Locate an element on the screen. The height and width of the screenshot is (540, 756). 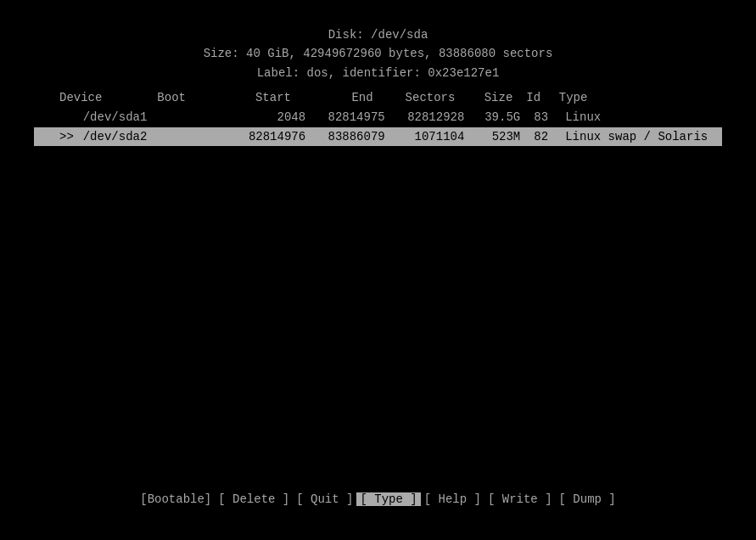
bottom-menu: [Bootable] [ Delete ] [ Quit ] [ Type ] … is located at coordinates (378, 499).